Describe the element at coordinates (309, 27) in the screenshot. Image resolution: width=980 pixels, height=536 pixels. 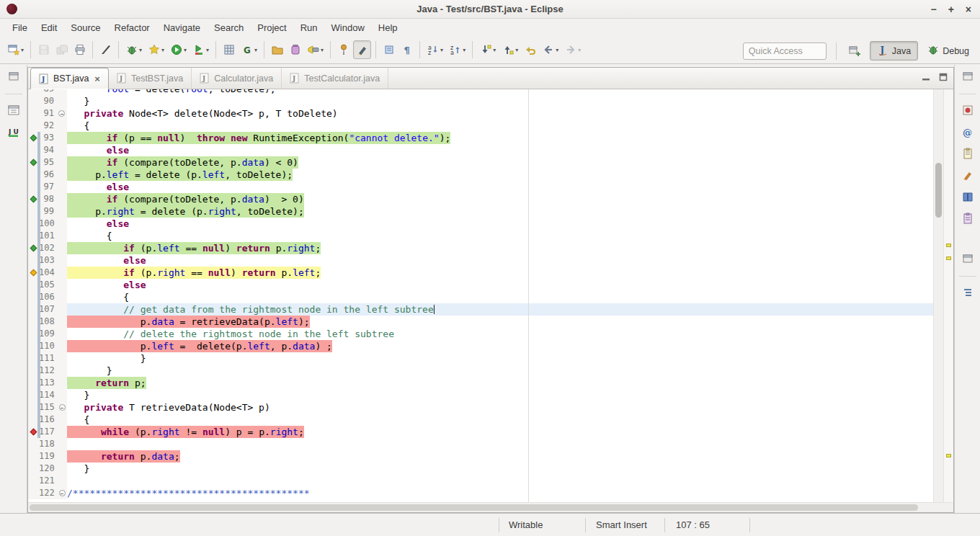
I see `menu-run: Run` at that location.